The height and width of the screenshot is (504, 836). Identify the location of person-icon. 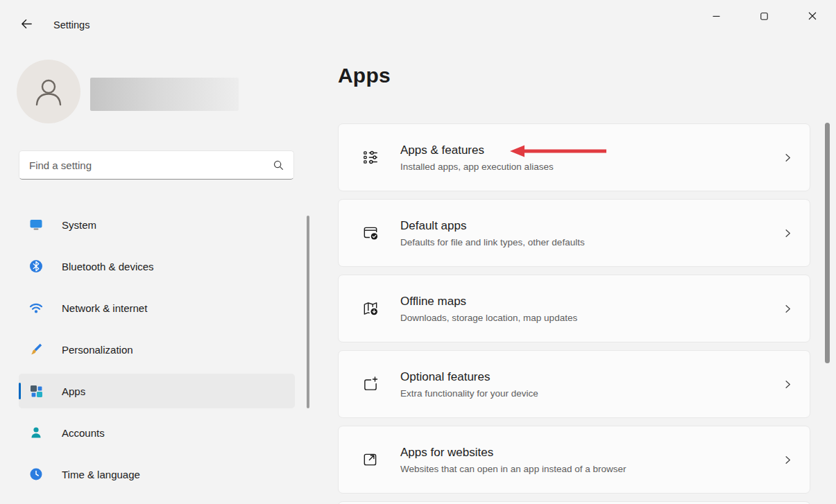
(36, 433).